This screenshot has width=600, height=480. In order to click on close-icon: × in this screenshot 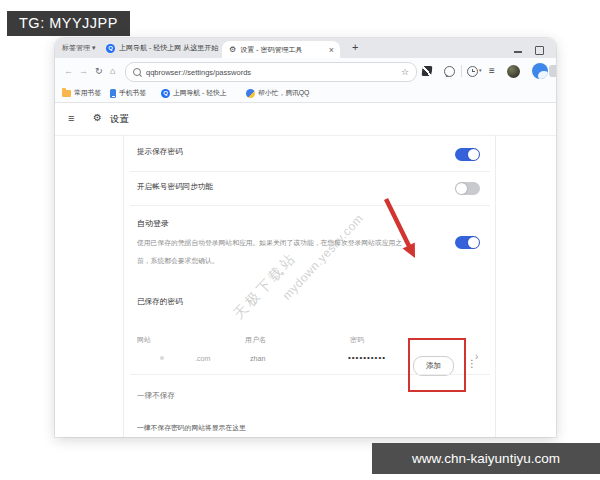, I will do `click(332, 50)`.